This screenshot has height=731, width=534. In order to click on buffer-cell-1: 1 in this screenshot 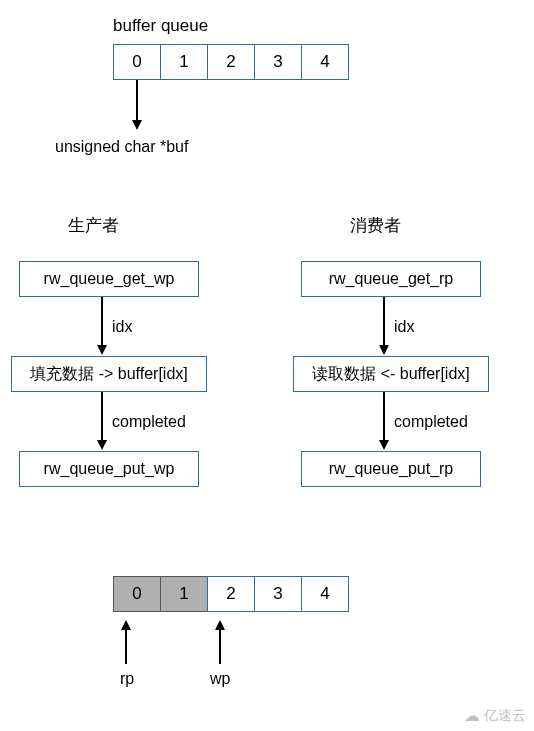, I will do `click(184, 62)`.